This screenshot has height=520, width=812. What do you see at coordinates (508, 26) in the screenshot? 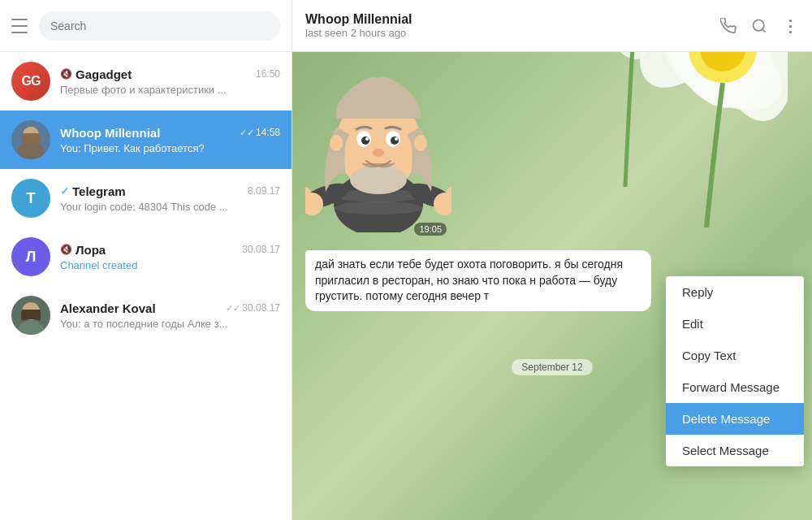
I see `chat-header-info: Whoop Millennial last seen 2 hours ago` at bounding box center [508, 26].